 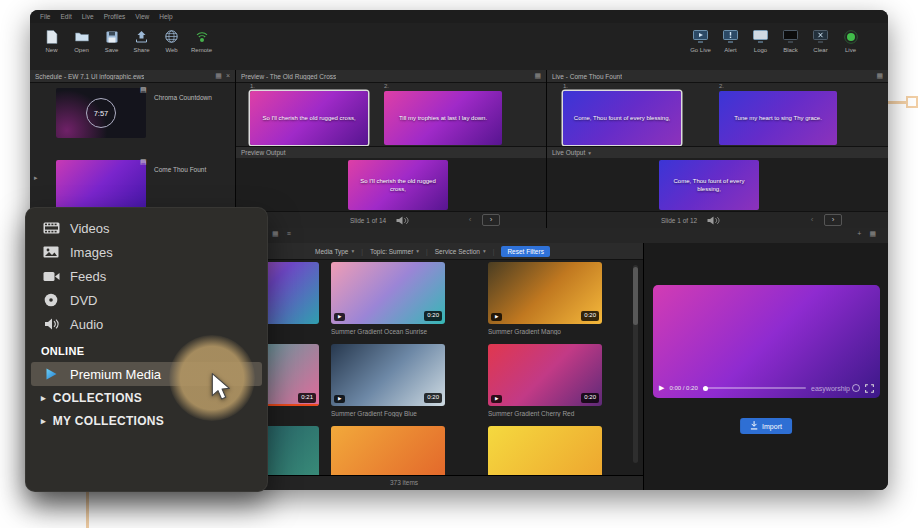 I want to click on menu-item-dvd: DVD, so click(x=146, y=300).